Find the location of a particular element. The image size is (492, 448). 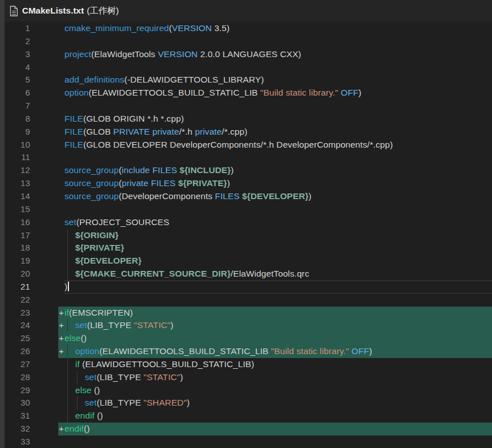

code-line: 30set(LIB_TYPE "SHARED") is located at coordinates (246, 403).